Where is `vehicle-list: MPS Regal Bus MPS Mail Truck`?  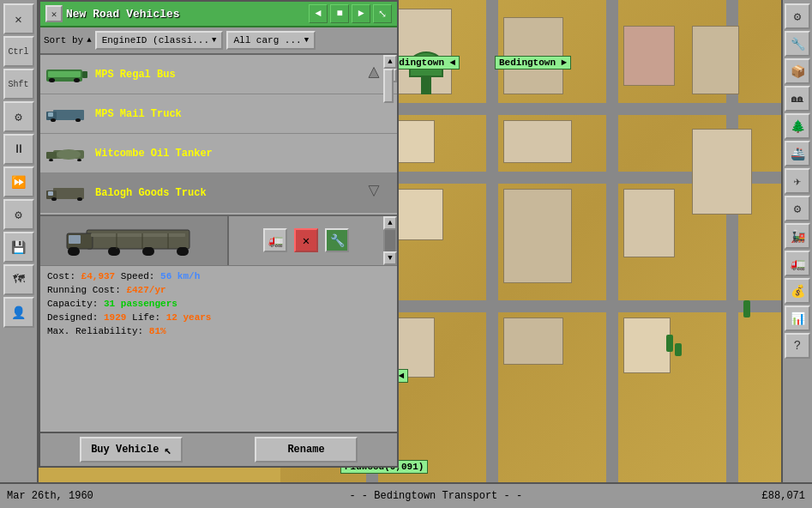 vehicle-list: MPS Regal Bus MPS Mail Truck is located at coordinates (219, 135).